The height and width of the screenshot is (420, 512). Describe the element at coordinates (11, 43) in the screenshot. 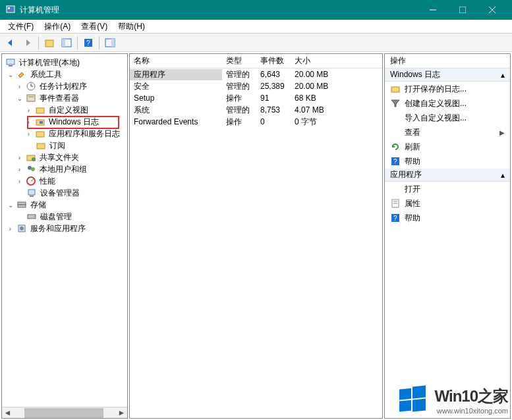

I see `back-button` at that location.